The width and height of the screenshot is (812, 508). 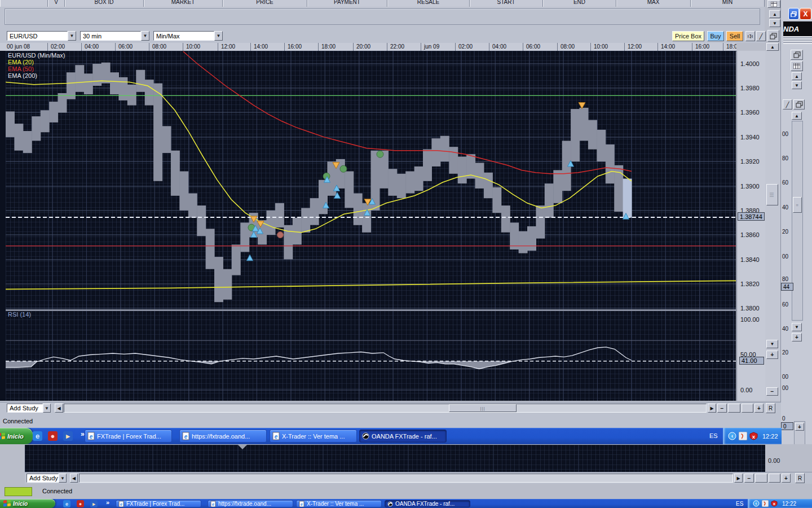 I want to click on trendline-tool-icon: ╱, so click(x=761, y=36).